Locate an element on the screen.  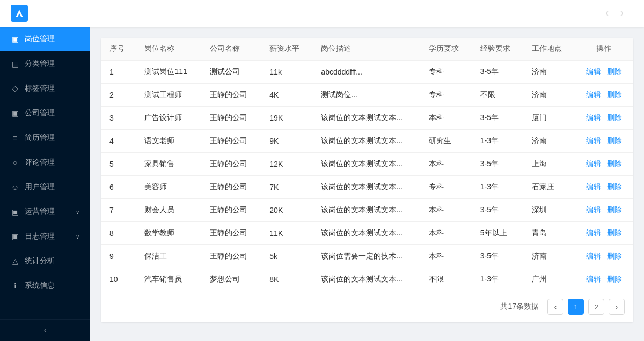
sidebar-label-job-management: 岗位管理 is located at coordinates (40, 39).